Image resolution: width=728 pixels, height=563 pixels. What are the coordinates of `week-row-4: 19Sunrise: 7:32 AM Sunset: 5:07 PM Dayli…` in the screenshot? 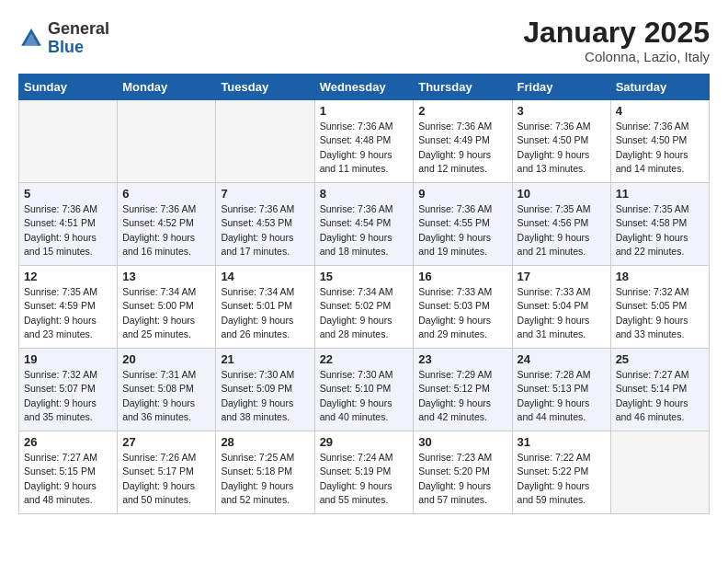 It's located at (364, 390).